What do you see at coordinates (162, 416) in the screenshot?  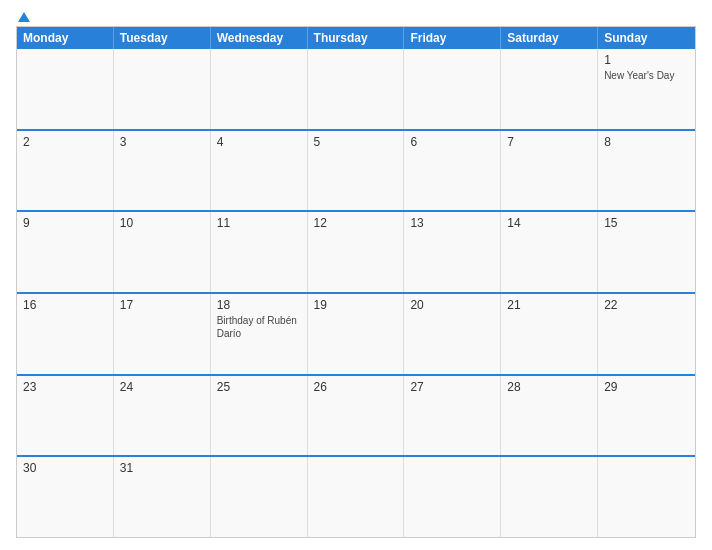 I see `cal-cell: 24` at bounding box center [162, 416].